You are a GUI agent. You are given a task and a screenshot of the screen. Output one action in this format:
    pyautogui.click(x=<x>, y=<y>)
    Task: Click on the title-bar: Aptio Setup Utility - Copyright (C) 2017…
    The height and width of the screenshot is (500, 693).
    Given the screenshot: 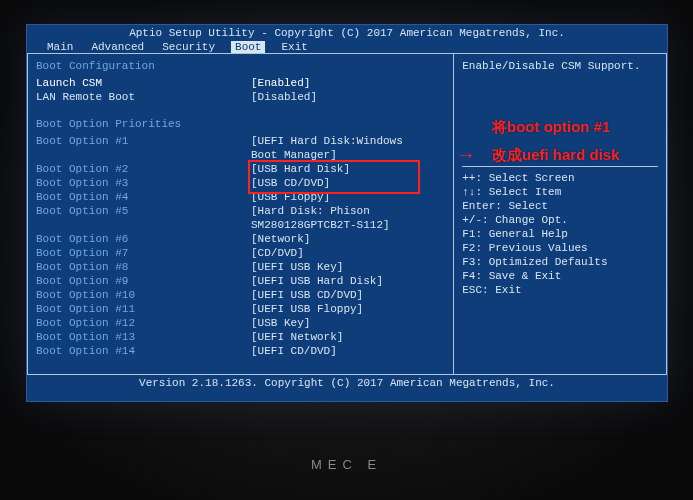 What is the action you would take?
    pyautogui.click(x=347, y=33)
    